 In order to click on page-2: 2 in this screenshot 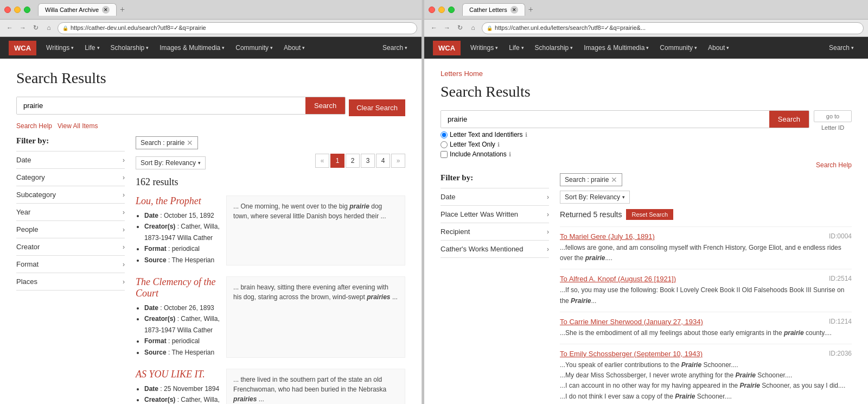, I will do `click(353, 161)`.